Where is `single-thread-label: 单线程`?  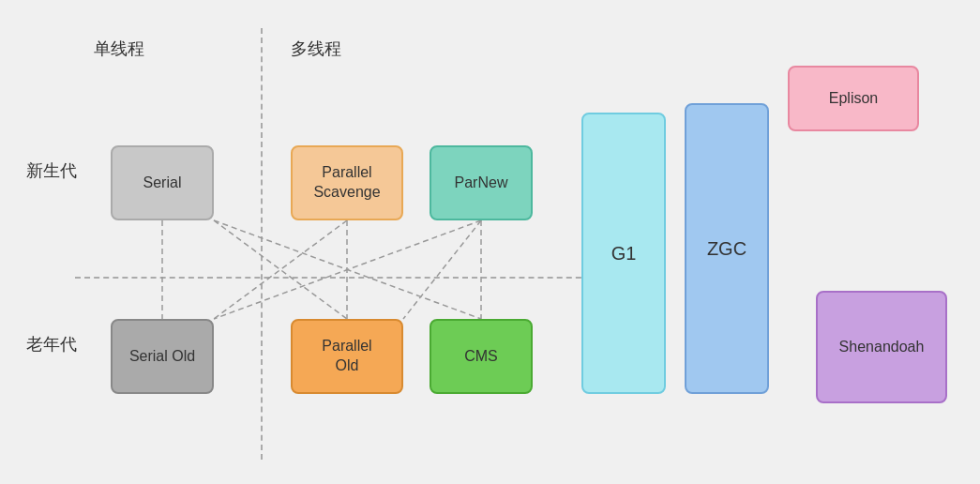
single-thread-label: 单线程 is located at coordinates (119, 49).